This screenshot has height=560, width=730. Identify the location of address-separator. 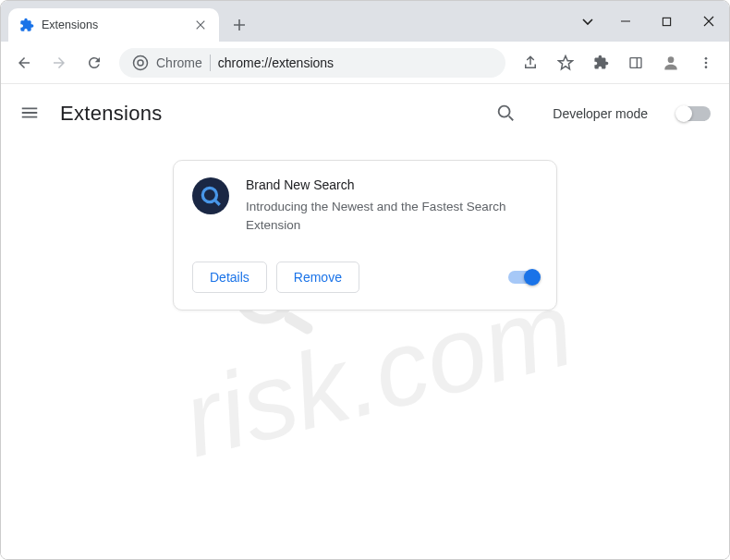
(211, 63).